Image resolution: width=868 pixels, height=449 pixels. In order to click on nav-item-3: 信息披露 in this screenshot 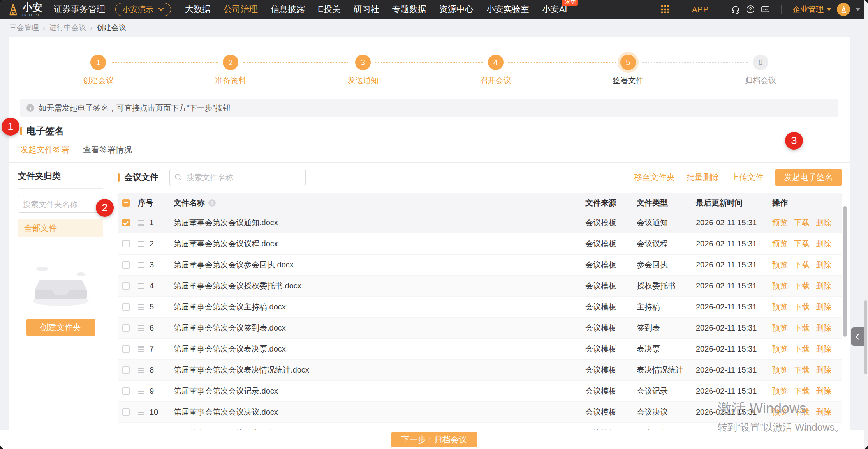, I will do `click(288, 9)`.